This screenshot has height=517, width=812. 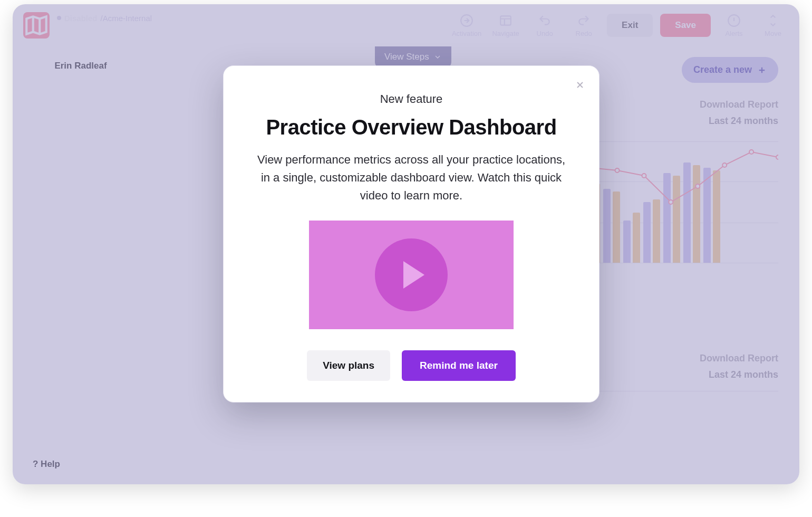 I want to click on modal-actions: View plans Remind me later, so click(x=411, y=366).